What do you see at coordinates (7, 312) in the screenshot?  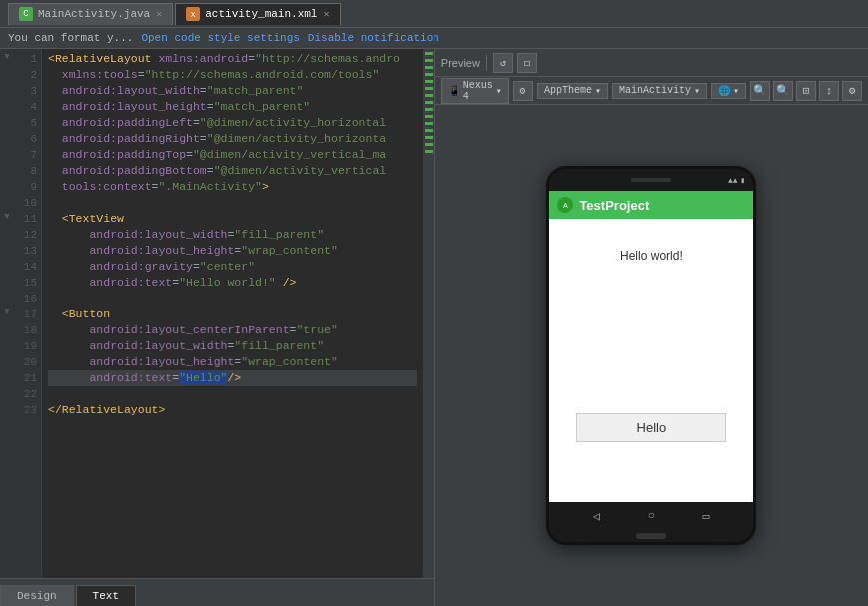 I see `fold-marker-17: ▼` at bounding box center [7, 312].